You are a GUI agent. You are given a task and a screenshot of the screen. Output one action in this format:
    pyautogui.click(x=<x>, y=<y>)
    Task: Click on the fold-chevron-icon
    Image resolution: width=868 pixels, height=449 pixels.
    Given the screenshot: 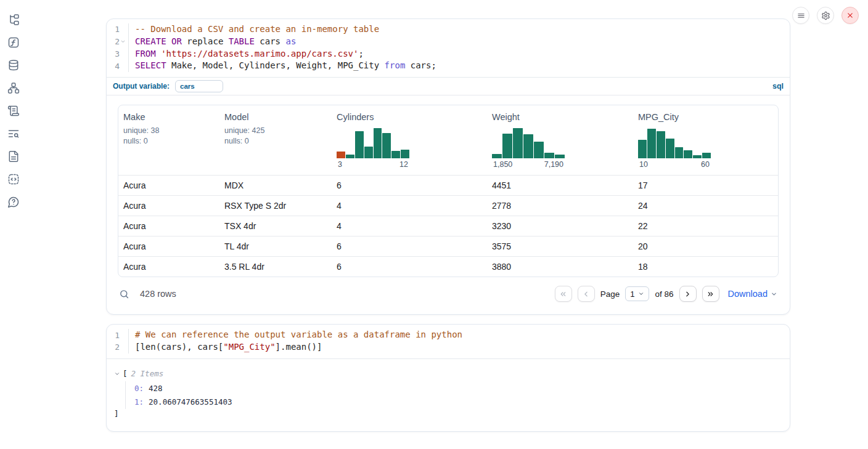 What is the action you would take?
    pyautogui.click(x=123, y=42)
    